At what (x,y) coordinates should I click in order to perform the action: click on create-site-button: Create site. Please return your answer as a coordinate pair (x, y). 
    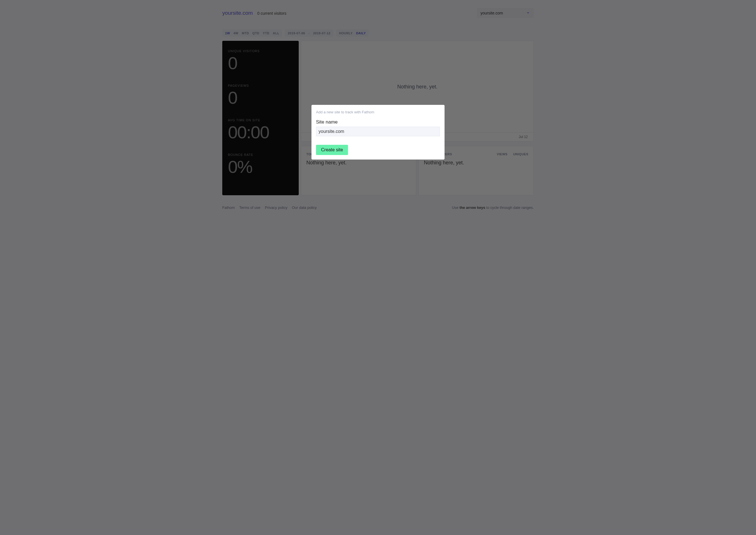
    Looking at the image, I should click on (332, 150).